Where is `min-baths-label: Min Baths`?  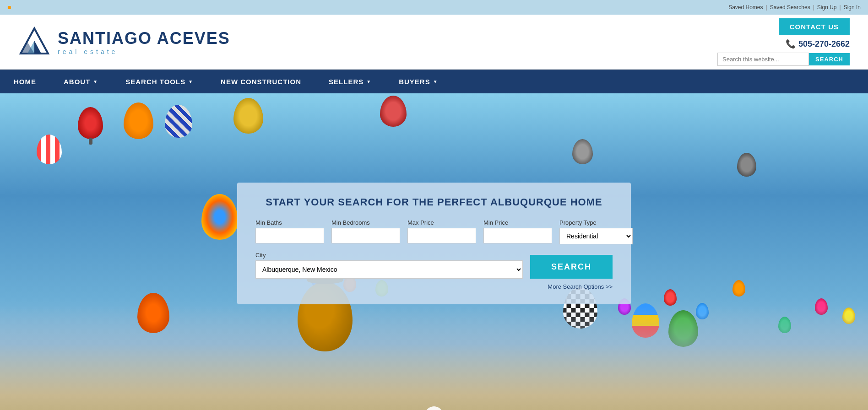 min-baths-label: Min Baths is located at coordinates (290, 222).